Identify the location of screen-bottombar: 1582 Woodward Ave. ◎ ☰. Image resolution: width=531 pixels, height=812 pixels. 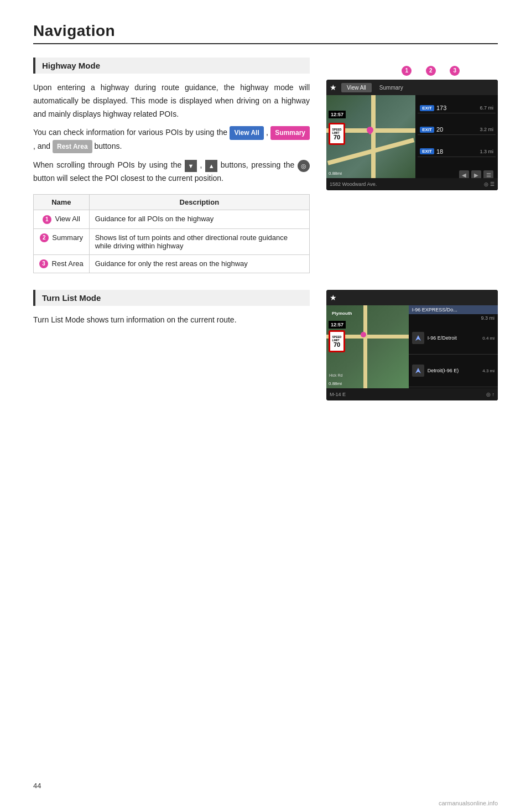
(412, 184).